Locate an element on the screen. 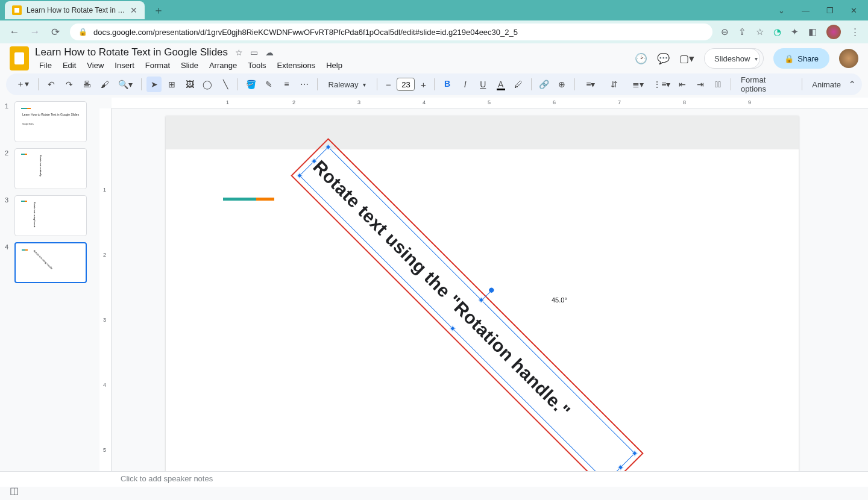 The height and width of the screenshot is (500, 868). animate-button: Animate is located at coordinates (826, 84).